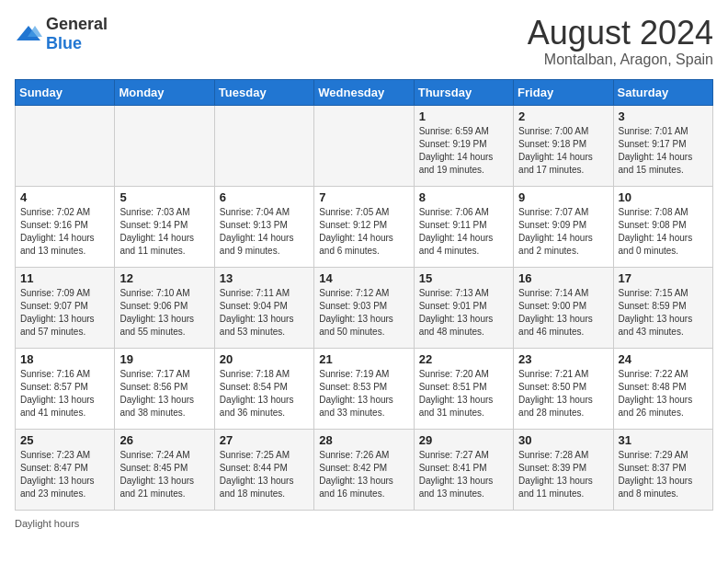  Describe the element at coordinates (164, 359) in the screenshot. I see `day-number: 19` at that location.